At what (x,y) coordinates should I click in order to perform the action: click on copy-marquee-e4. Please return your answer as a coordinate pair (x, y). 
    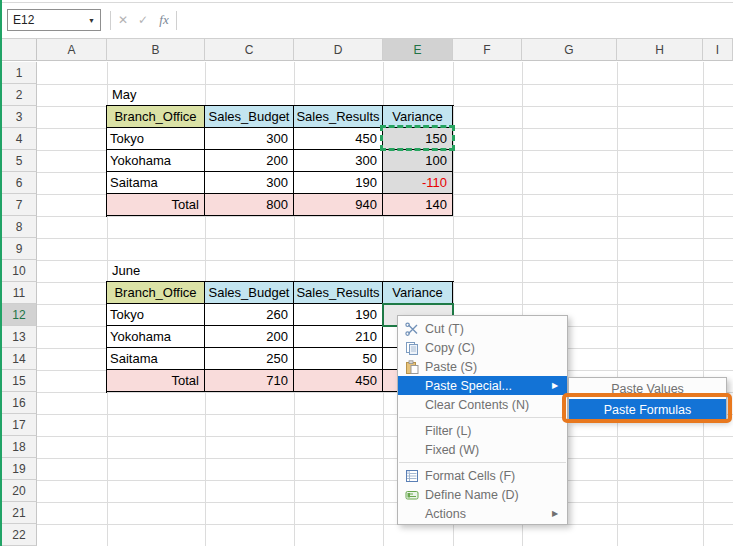
    Looking at the image, I should click on (418, 138).